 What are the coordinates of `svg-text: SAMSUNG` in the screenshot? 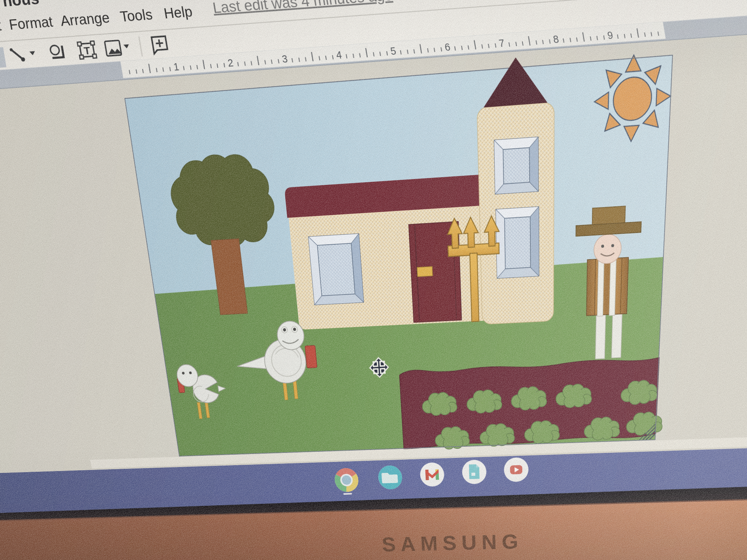 It's located at (452, 543).